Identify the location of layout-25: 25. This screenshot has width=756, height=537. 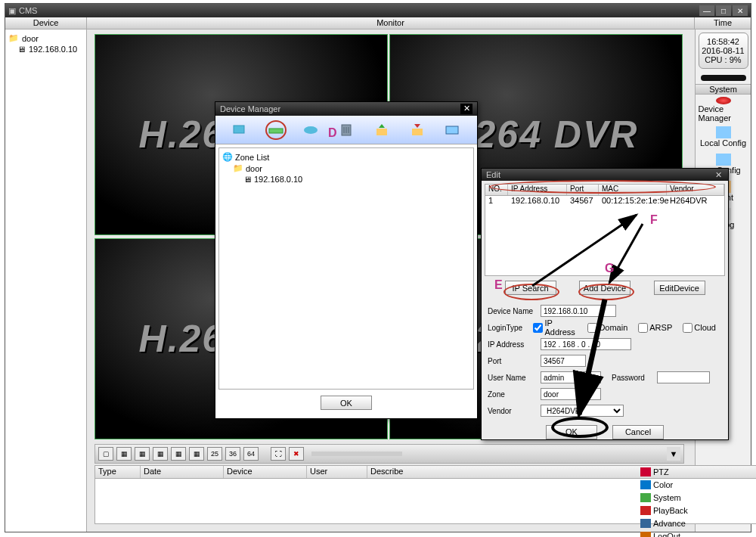
(215, 454).